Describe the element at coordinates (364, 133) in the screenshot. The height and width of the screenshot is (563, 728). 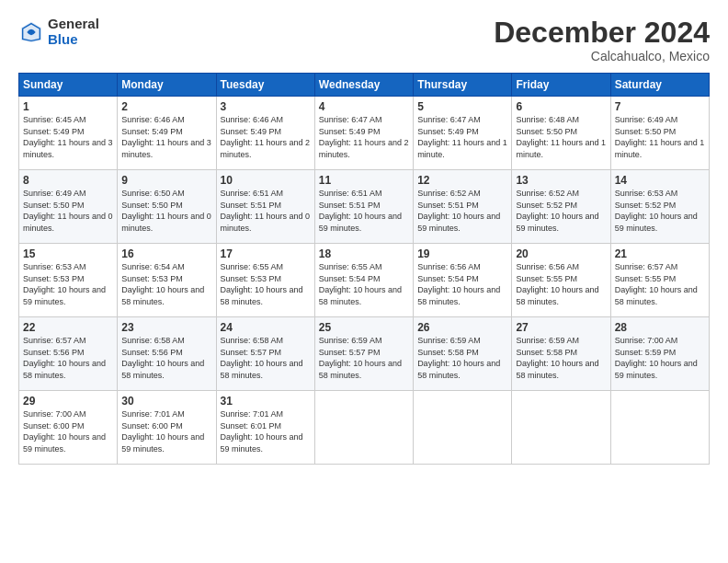
I see `week-row-1: 1 Sunrise: 6:45 AMSunset: 5:49 PMDayligh…` at that location.